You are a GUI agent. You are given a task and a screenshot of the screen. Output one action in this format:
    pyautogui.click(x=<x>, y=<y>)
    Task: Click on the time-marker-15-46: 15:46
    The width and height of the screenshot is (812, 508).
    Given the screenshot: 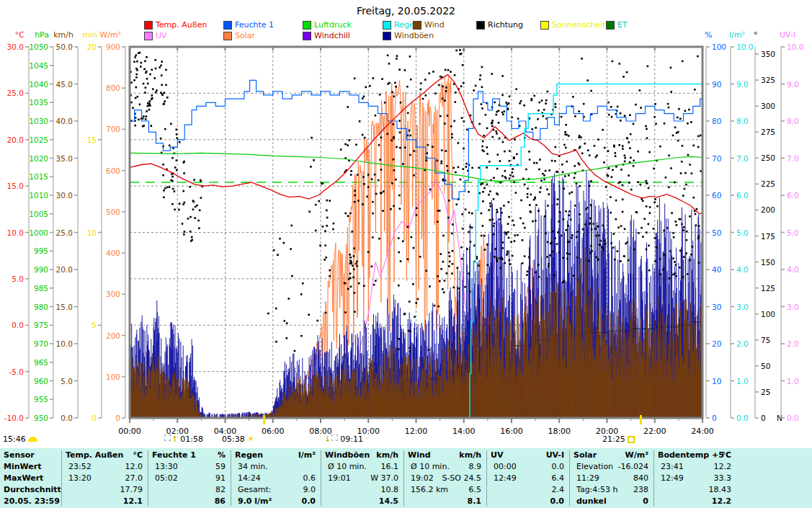 What is the action you would take?
    pyautogui.click(x=20, y=440)
    